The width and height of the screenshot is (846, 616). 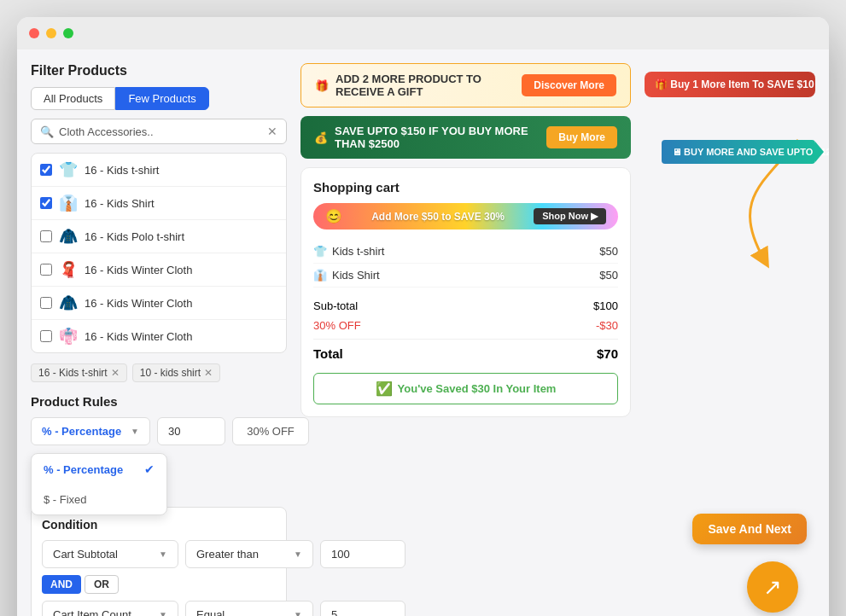 What do you see at coordinates (68, 236) in the screenshot?
I see `product-emoji-3: 🧥` at bounding box center [68, 236].